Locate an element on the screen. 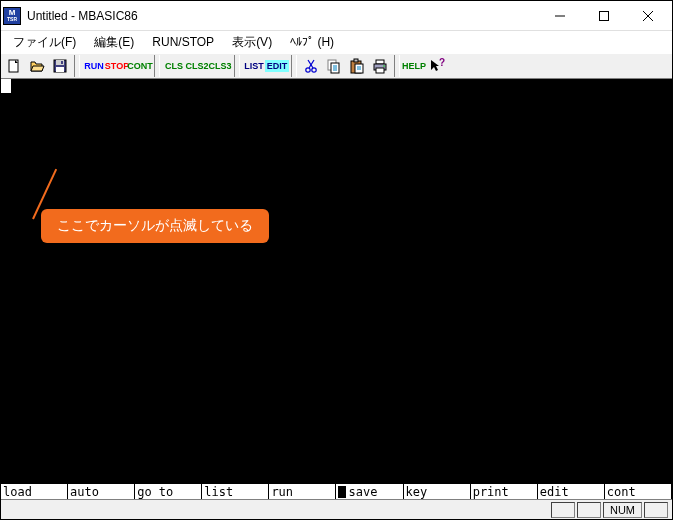 Image resolution: width=673 pixels, height=520 pixels. close-icon is located at coordinates (648, 16).